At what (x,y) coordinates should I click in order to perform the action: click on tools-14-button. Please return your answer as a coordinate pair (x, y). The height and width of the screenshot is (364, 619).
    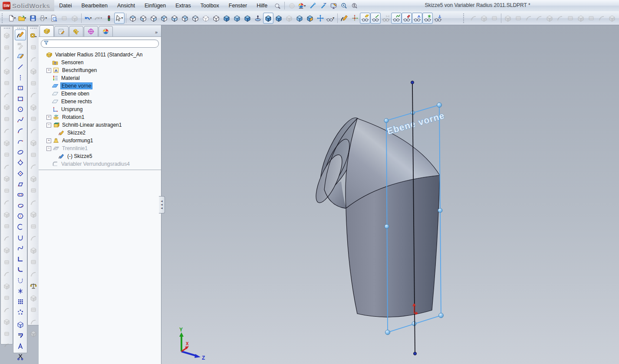
    Looking at the image, I should click on (33, 191).